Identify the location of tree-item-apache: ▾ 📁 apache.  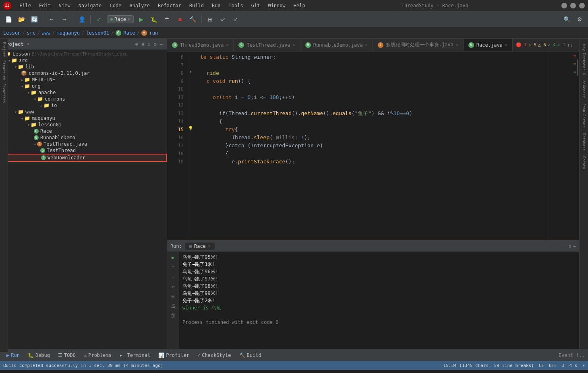
(83, 93).